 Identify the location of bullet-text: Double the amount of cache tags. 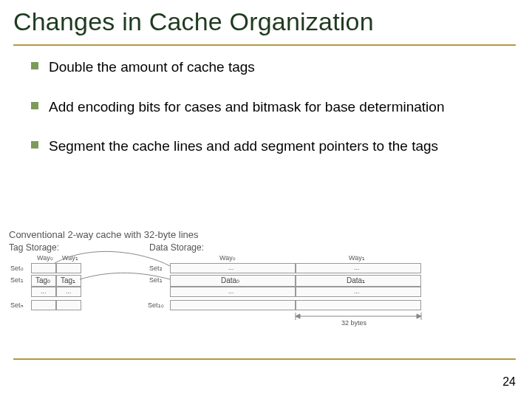
(152, 67).